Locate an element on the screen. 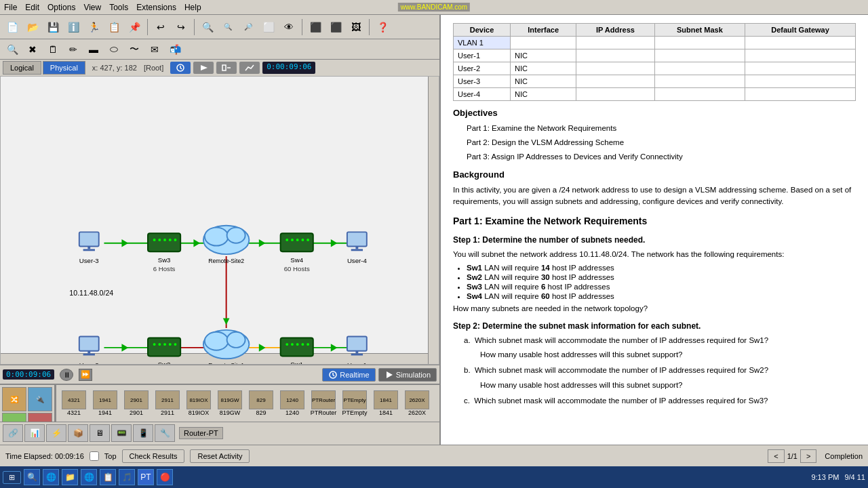 The height and width of the screenshot is (488, 868). image-btn: 🖼 is located at coordinates (356, 27).